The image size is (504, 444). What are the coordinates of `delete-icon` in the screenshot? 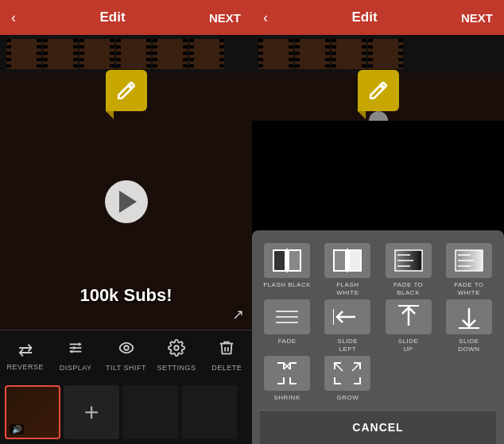 It's located at (227, 350).